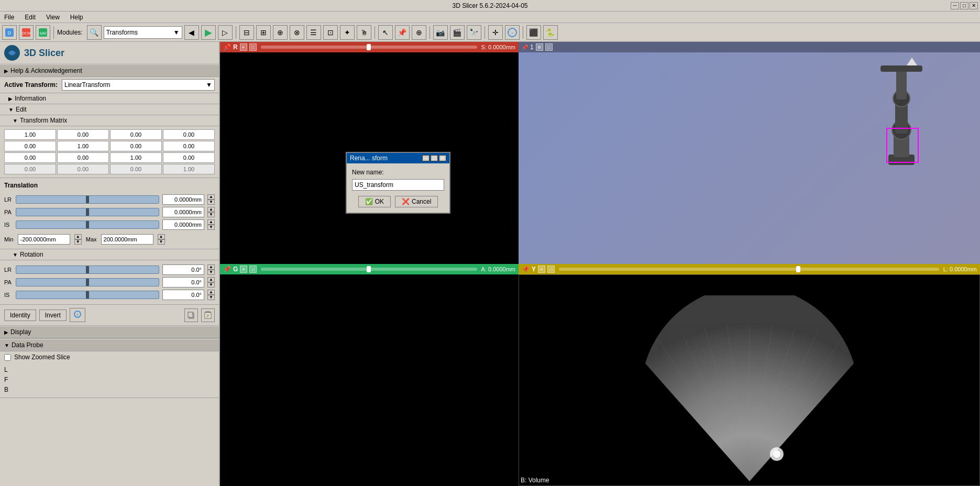 The width and height of the screenshot is (980, 486). I want to click on matrix-cell-22: 1.00, so click(136, 158).